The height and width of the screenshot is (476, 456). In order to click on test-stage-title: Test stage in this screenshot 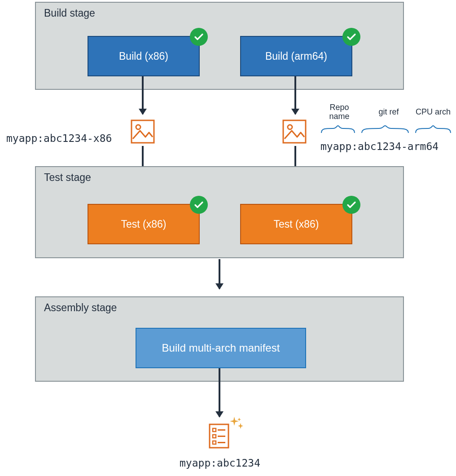, I will do `click(67, 178)`.